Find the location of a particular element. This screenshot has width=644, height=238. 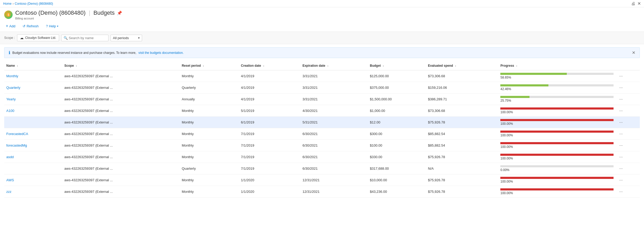

col-progress: Progress ↕ is located at coordinates (557, 66).